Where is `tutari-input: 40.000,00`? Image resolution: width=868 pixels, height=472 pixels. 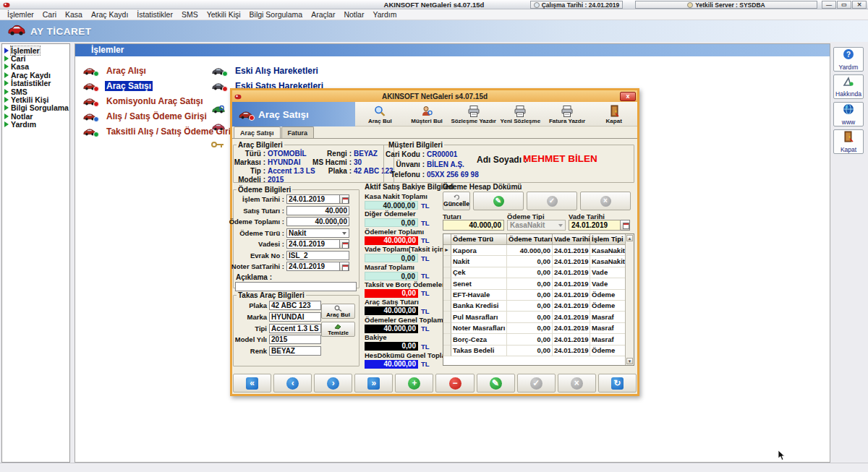 tutari-input: 40.000,00 is located at coordinates (473, 226).